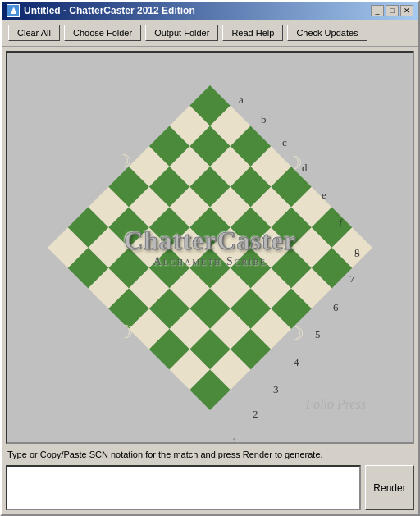 The width and height of the screenshot is (420, 516). Describe the element at coordinates (324, 195) in the screenshot. I see `col-label-e: e` at that location.